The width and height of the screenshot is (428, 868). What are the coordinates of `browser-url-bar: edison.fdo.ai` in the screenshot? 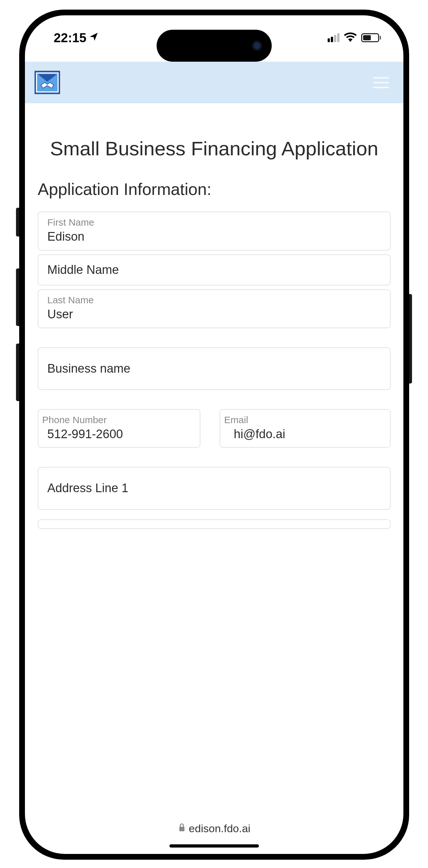 It's located at (214, 828).